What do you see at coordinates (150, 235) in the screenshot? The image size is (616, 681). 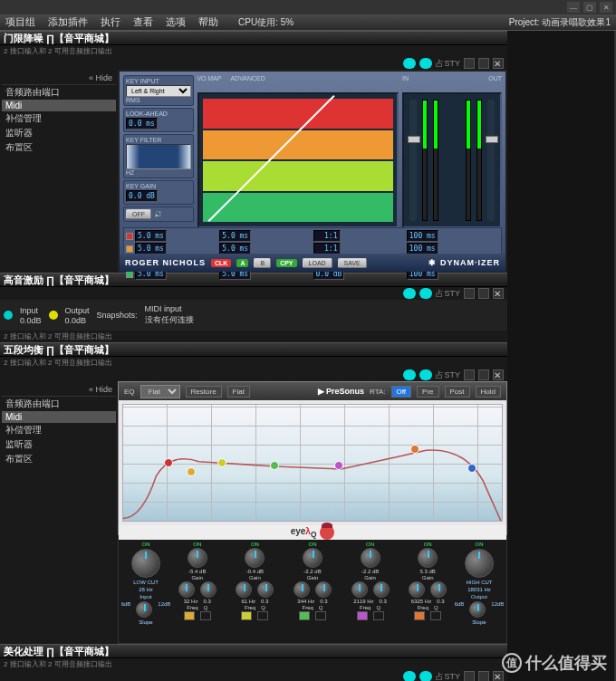 I see `ro-atk1: 5.0 ms` at bounding box center [150, 235].